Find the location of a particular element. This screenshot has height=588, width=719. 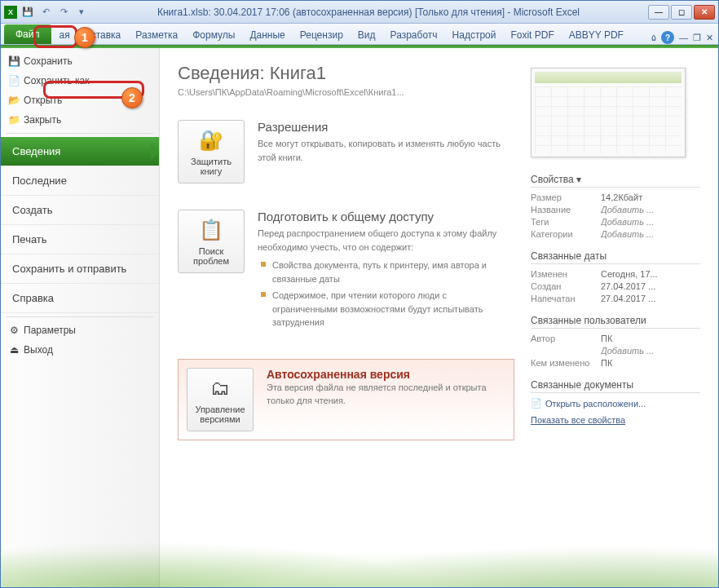

excel-icon: X is located at coordinates (11, 12).